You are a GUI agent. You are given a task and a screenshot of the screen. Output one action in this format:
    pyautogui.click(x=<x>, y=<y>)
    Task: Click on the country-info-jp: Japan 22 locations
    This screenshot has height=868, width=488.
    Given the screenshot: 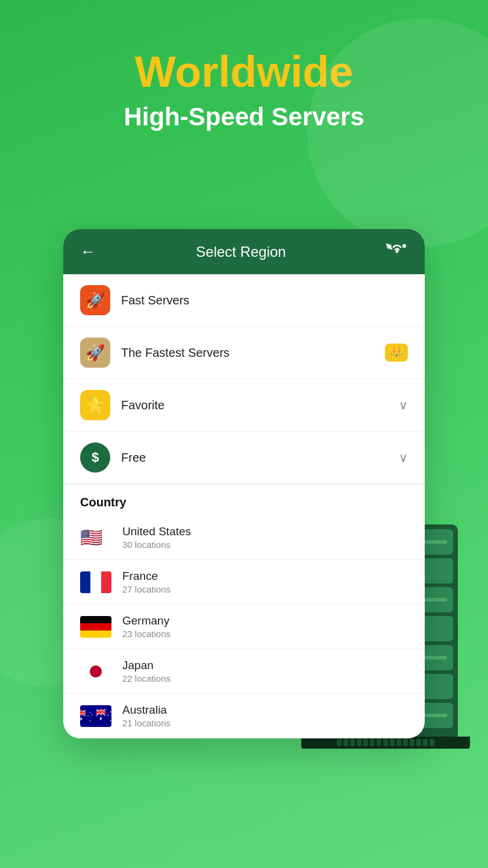 What is the action you would take?
    pyautogui.click(x=265, y=671)
    